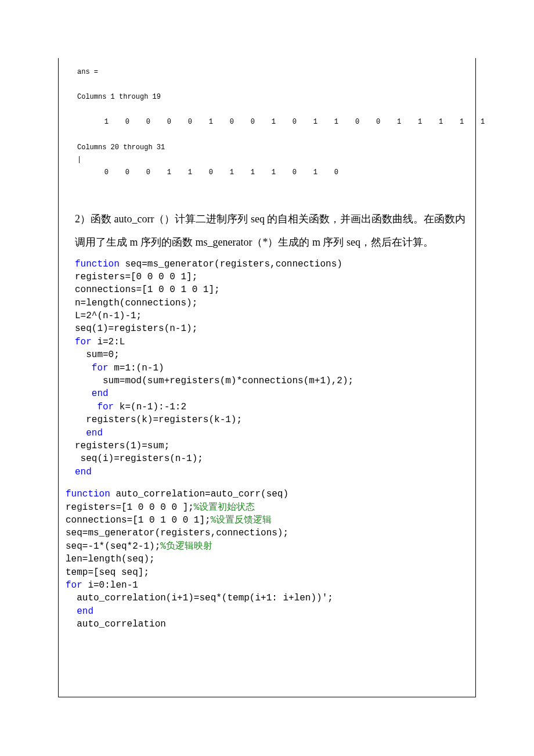 This screenshot has width=534, height=756. I want to click on code-comment: %设置初始状态, so click(225, 507).